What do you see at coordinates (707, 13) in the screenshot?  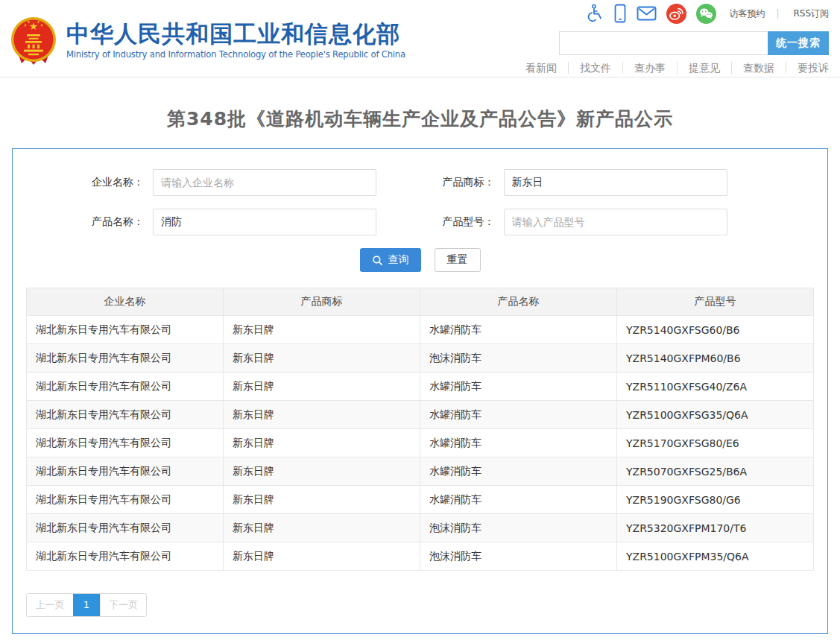 I see `wechat-icon` at bounding box center [707, 13].